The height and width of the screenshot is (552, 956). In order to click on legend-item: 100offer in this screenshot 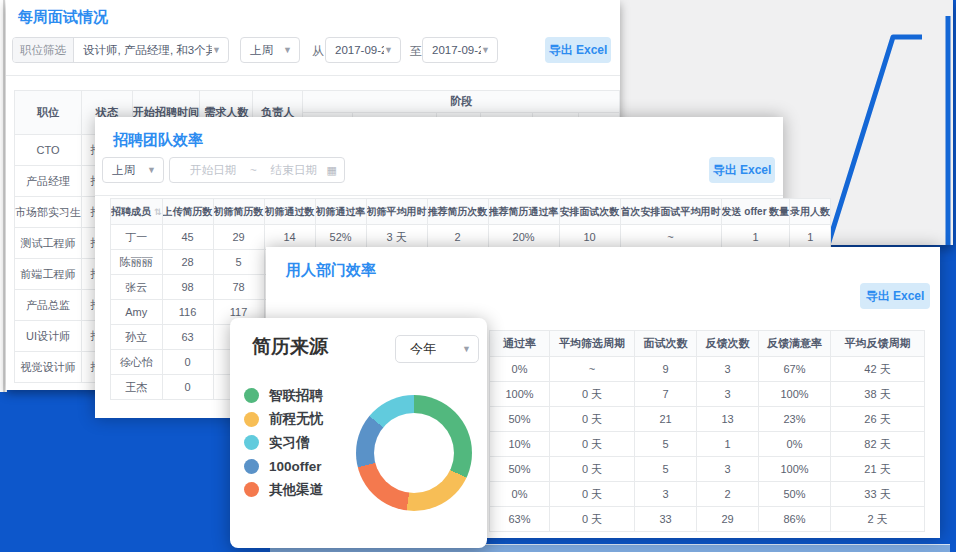, I will do `click(284, 467)`.